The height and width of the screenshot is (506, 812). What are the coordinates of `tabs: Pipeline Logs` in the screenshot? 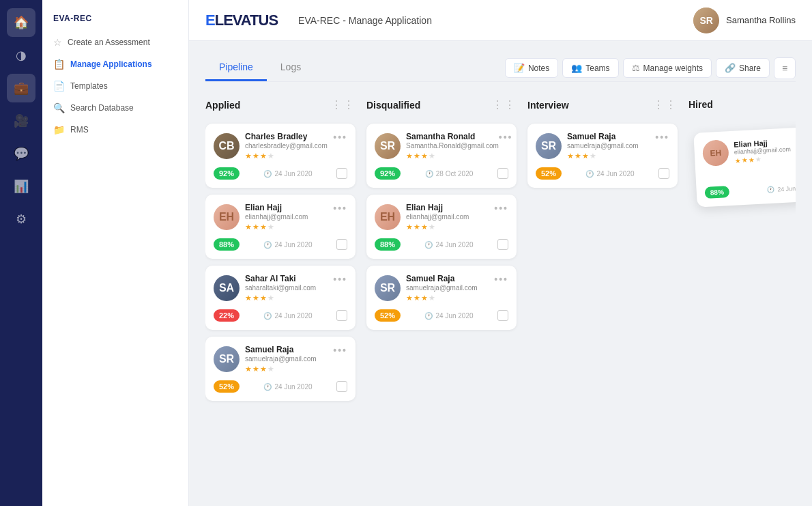 It's located at (260, 68).